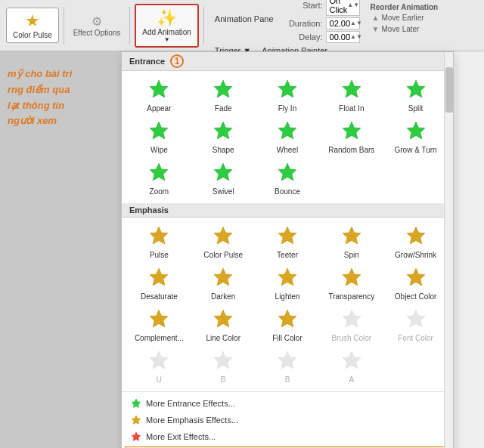  Describe the element at coordinates (224, 178) in the screenshot. I see `entrance-anim-item-swivel: Swivel` at that location.